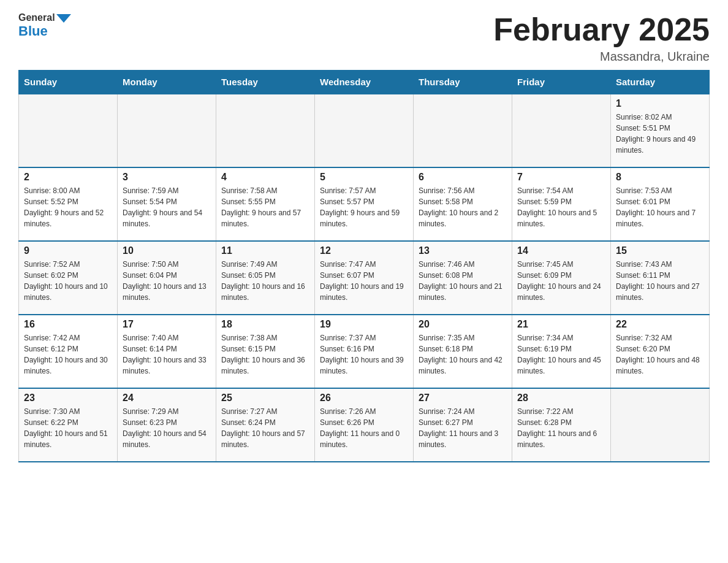 The height and width of the screenshot is (563, 728). Describe the element at coordinates (602, 56) in the screenshot. I see `location: Massandra, Ukraine` at that location.